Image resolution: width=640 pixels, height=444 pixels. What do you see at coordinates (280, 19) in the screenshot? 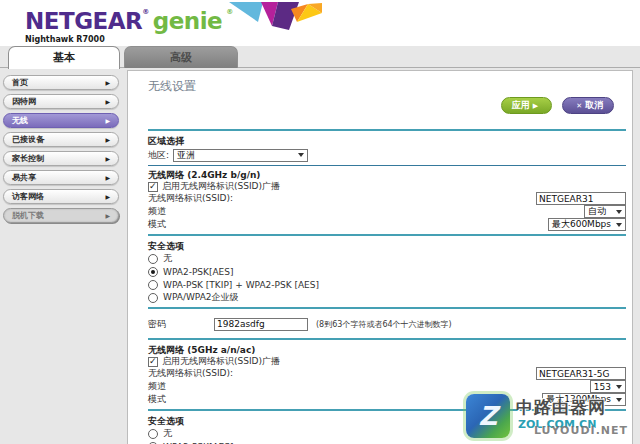
I see `genie-ribbon-graphic` at bounding box center [280, 19].